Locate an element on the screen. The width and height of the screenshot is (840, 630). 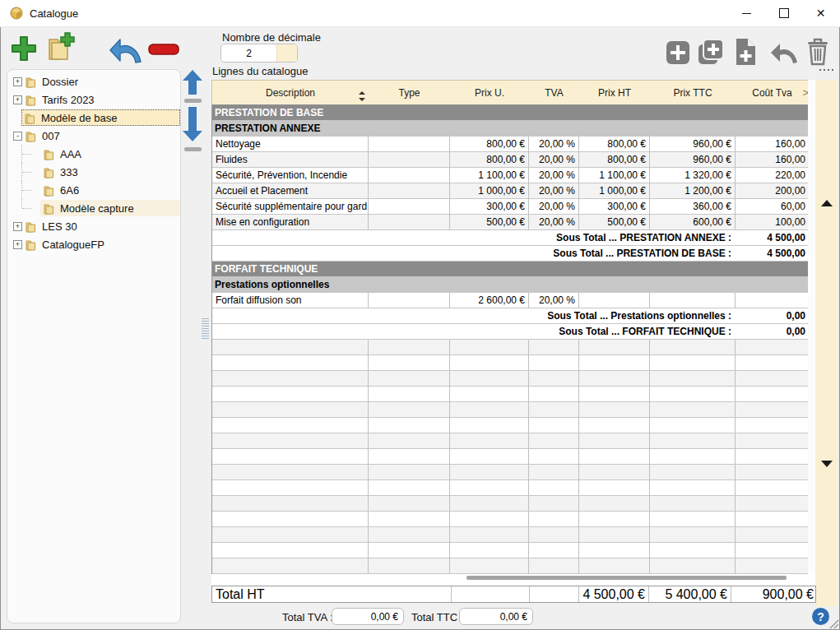
column-header: TVA is located at coordinates (555, 93).